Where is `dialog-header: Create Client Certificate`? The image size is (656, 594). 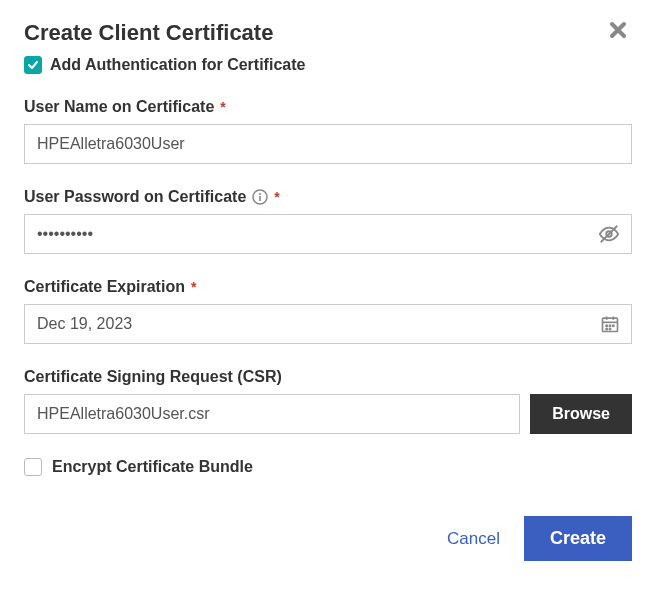 dialog-header: Create Client Certificate is located at coordinates (328, 33).